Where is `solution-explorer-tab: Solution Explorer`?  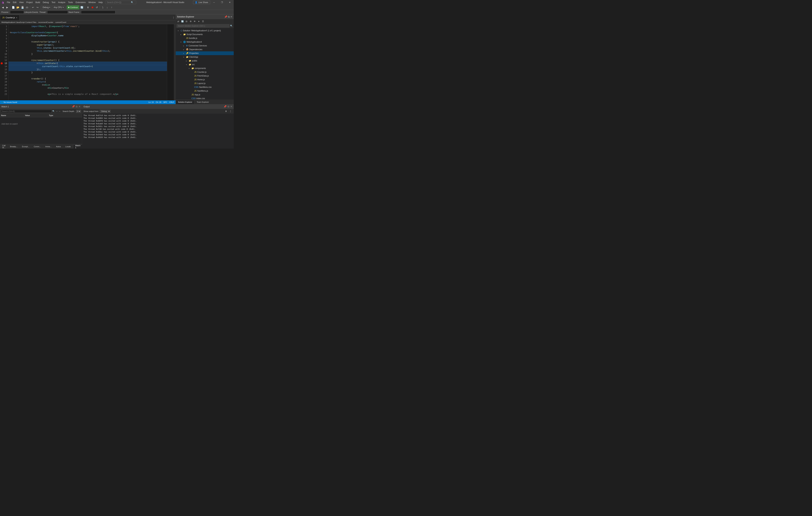
solution-explorer-tab: Solution Explorer is located at coordinates (185, 102).